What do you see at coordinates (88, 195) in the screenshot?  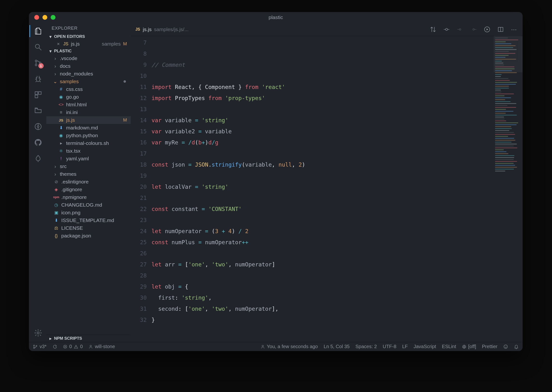 I see `file-tree: ›.vscode ›docs ›node_modules ⌄samples #c…` at bounding box center [88, 195].